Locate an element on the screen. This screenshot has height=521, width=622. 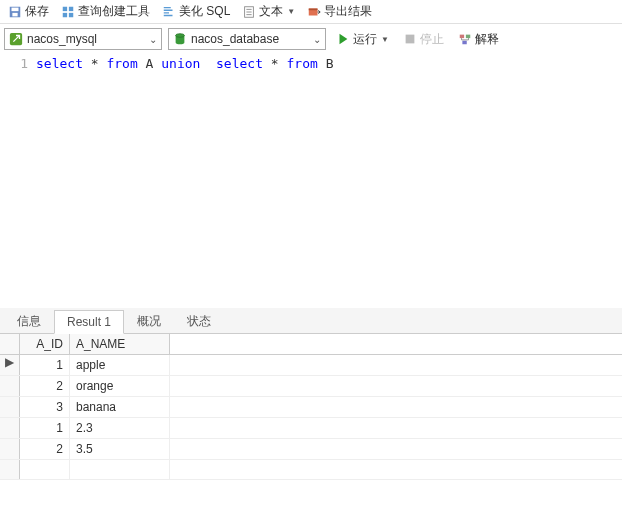
cell-id: 3 is located at coordinates (45, 407).